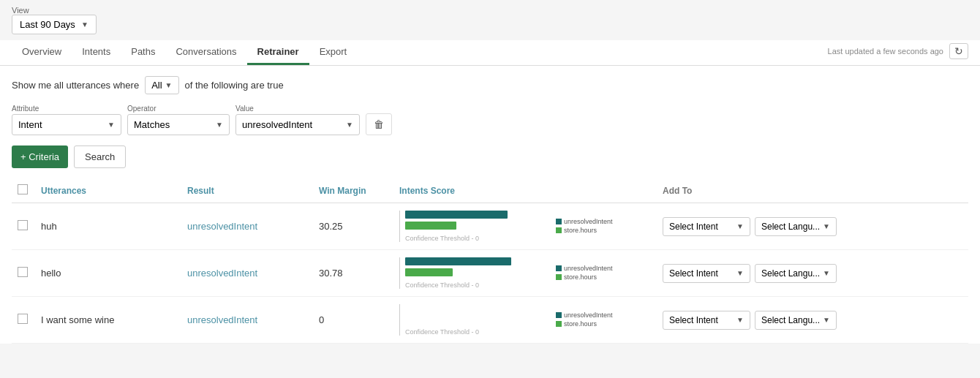 The height and width of the screenshot is (378, 980). Describe the element at coordinates (886, 51) in the screenshot. I see `last-updated-text: Last updated a few seconds ago` at that location.